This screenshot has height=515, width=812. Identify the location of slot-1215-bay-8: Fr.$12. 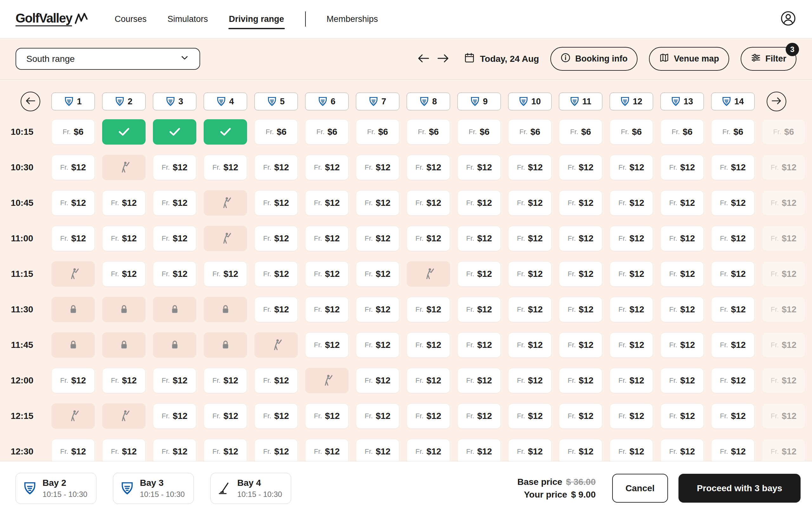
(428, 416).